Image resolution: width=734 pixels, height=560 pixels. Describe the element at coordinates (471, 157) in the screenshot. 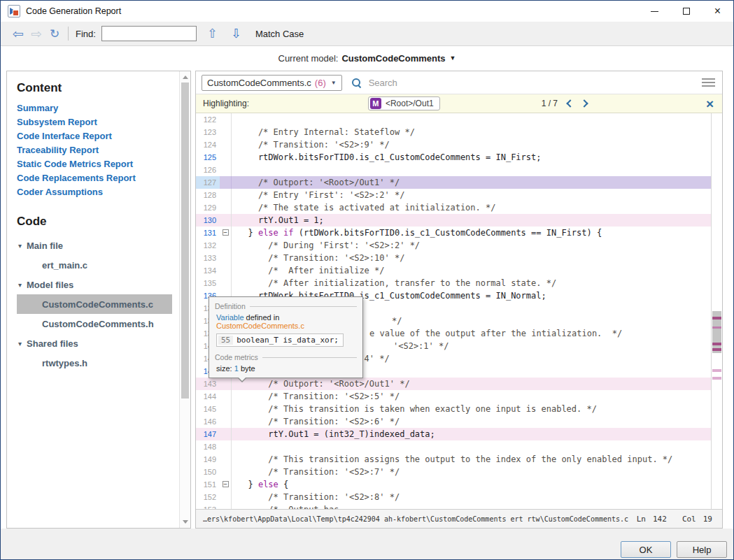

I see `code-text: rtDWork.bitsForTID0.is_c1_CustomCodeComm…` at that location.